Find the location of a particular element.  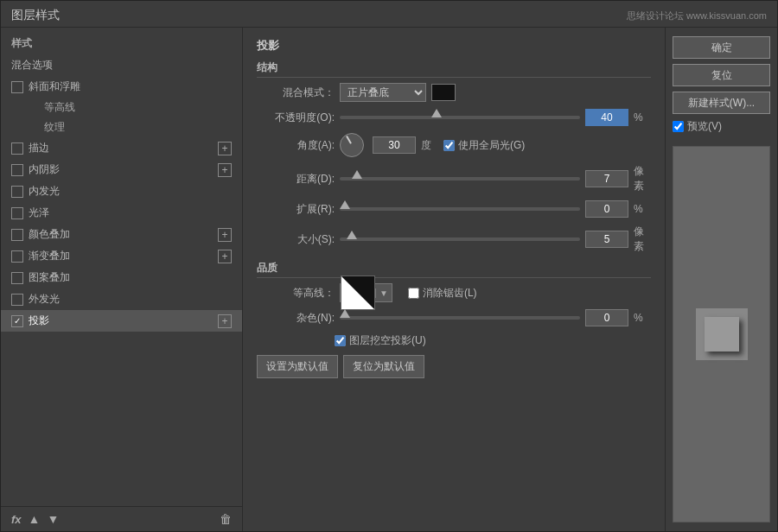

contour-triangle is located at coordinates (358, 293).